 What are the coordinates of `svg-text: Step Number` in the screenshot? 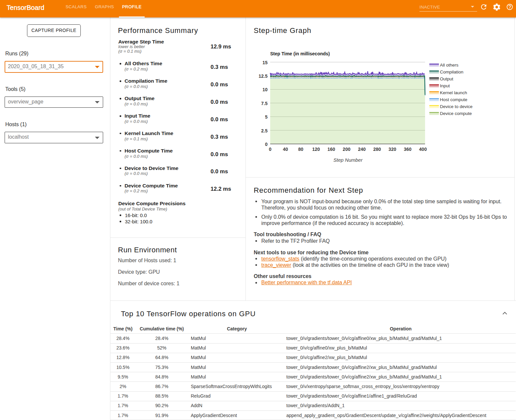 It's located at (348, 160).